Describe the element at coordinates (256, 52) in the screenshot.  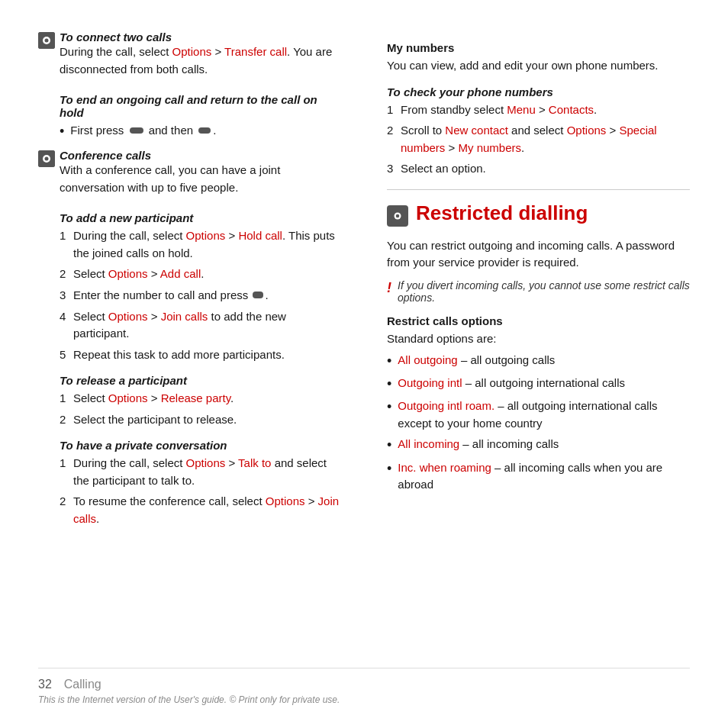
I see `transfer-call-link: Transfer call` at that location.